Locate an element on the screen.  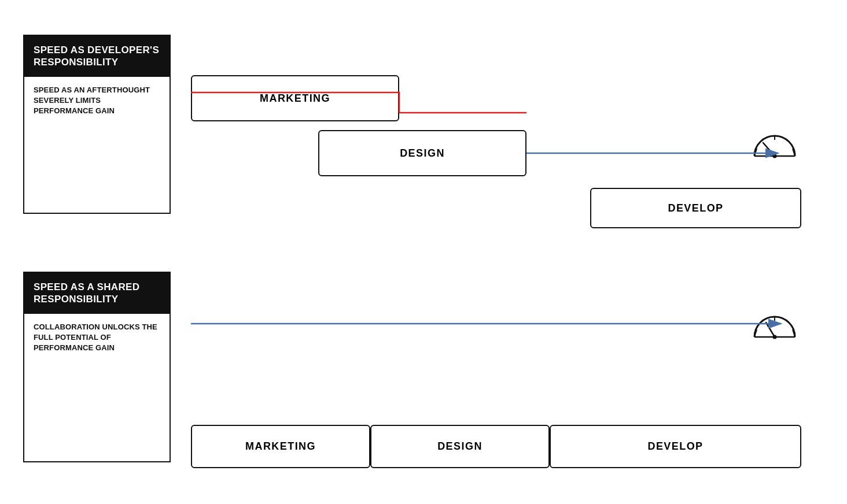
bottom-design-label: DESIGN is located at coordinates (460, 446).